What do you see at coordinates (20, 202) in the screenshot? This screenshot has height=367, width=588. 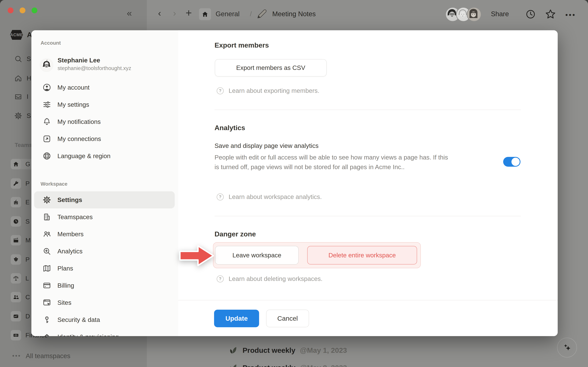 I see `teamspace-item: E` at bounding box center [20, 202].